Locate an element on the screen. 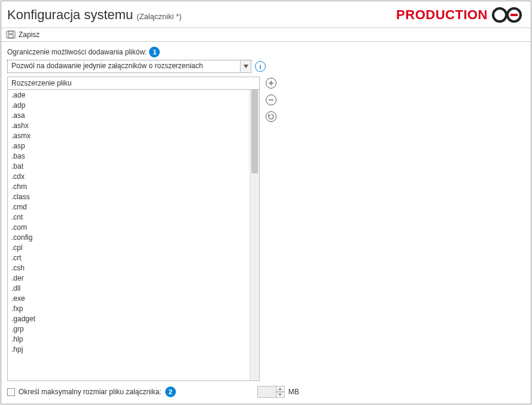  scrollbar-thumb is located at coordinates (255, 132).